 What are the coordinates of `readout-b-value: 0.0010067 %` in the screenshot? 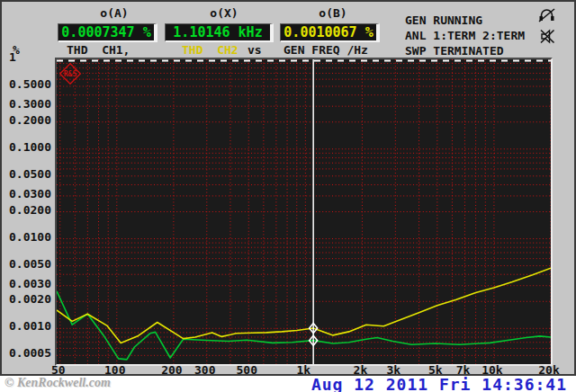 It's located at (329, 32).